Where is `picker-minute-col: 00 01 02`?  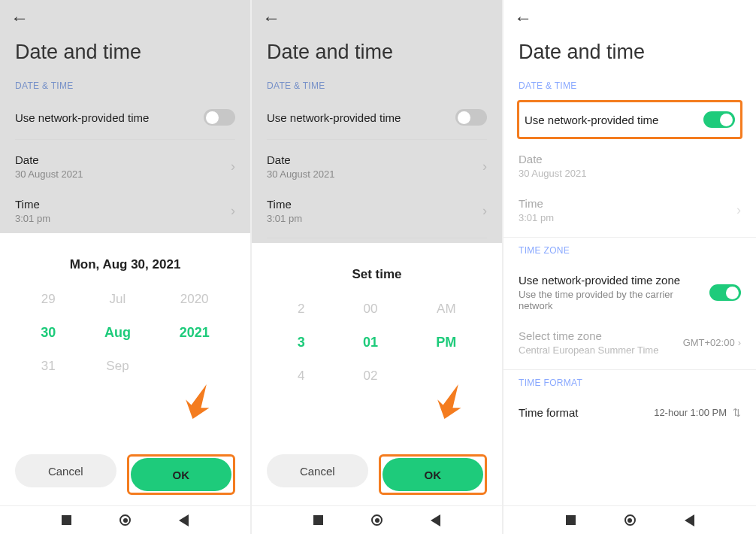
picker-minute-col: 00 01 02 is located at coordinates (370, 343).